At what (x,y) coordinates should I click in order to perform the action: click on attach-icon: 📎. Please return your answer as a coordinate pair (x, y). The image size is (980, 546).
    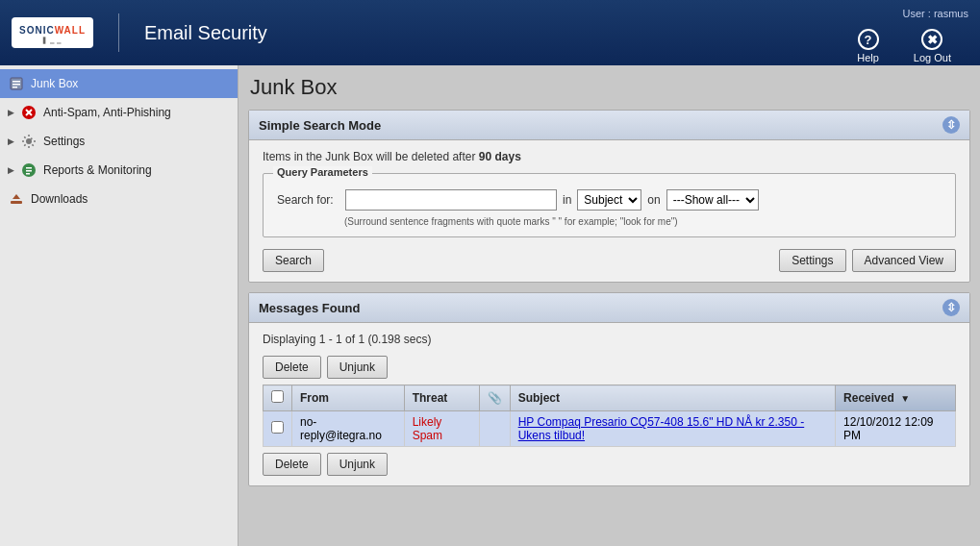
    Looking at the image, I should click on (494, 398).